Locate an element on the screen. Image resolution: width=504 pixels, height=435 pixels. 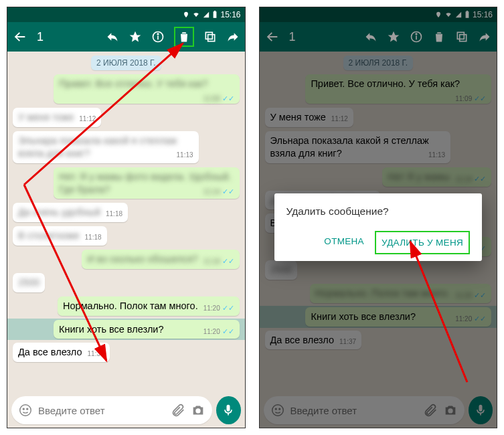
camera-icon is located at coordinates (198, 410).